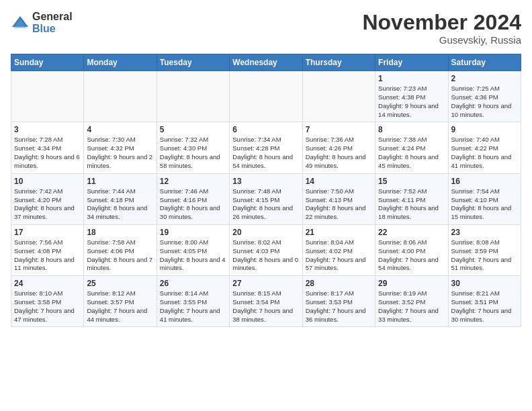 The width and height of the screenshot is (532, 411). Describe the element at coordinates (266, 181) in the screenshot. I see `day-number: 13` at that location.